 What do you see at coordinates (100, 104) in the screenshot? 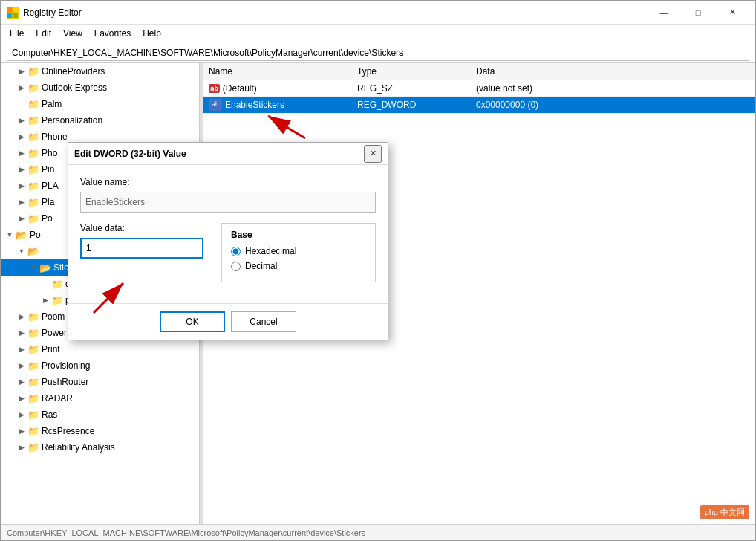
I see `tree-item-palm: 📁 Palm` at bounding box center [100, 104].